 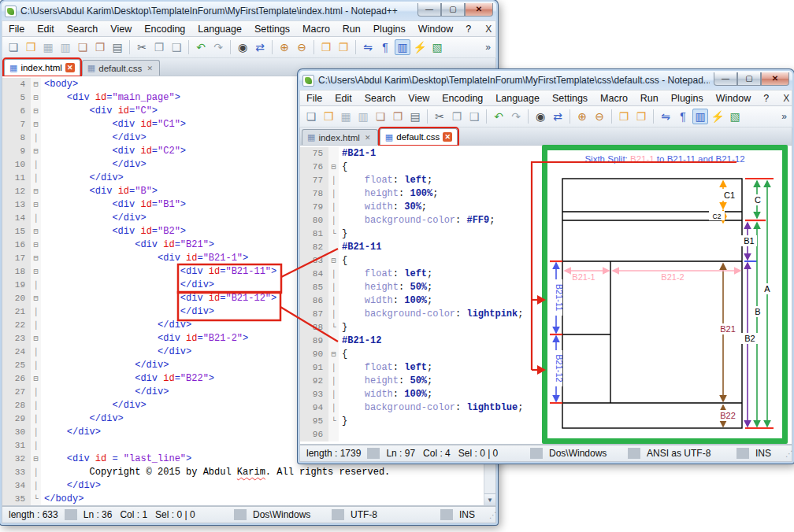 I want to click on menu-language: Language, so click(x=220, y=28).